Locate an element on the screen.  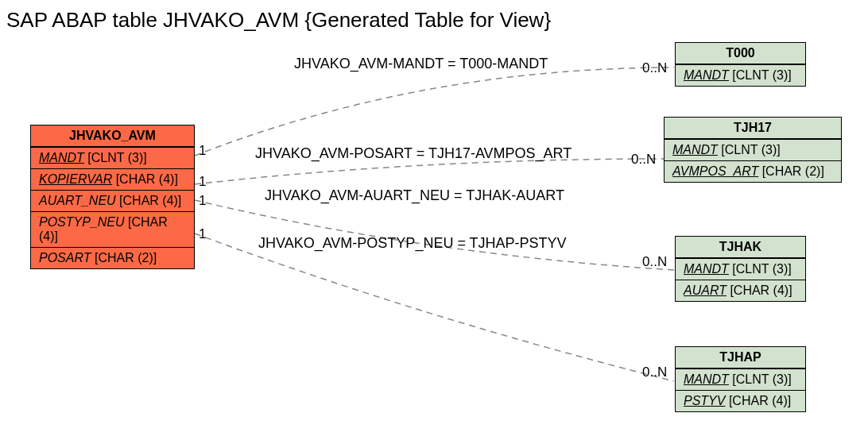
relation-label: JHVAKO_AVM-MANDT = T000-MANDT is located at coordinates (421, 64).